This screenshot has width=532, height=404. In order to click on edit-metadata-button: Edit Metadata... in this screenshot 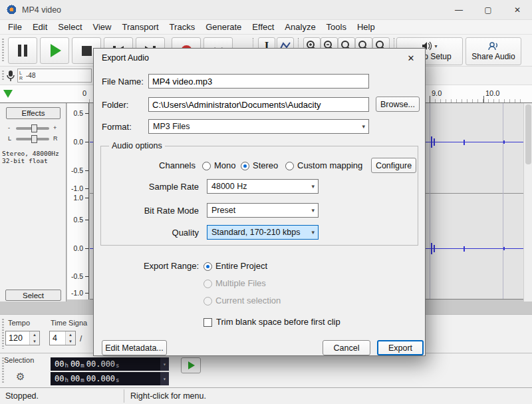, I will do `click(134, 347)`.